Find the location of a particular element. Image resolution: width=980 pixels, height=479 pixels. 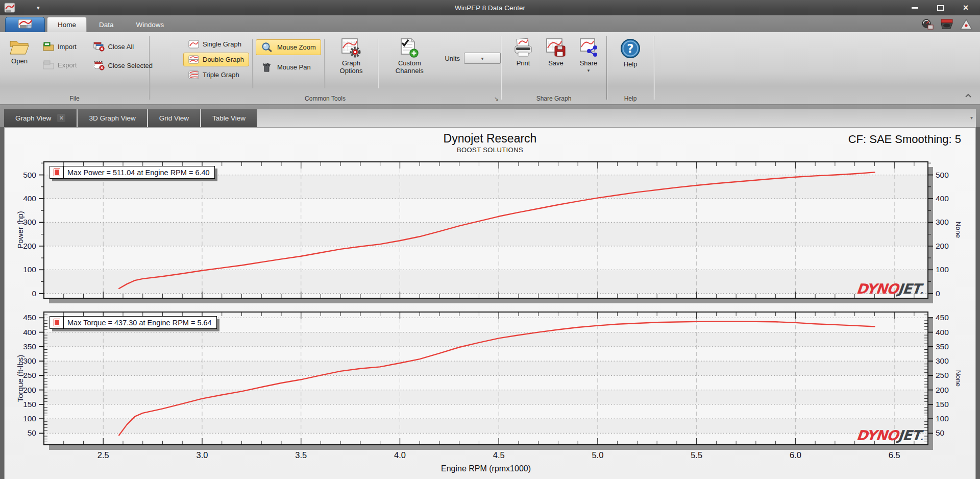

single-graph-label: Single Graph is located at coordinates (222, 44).